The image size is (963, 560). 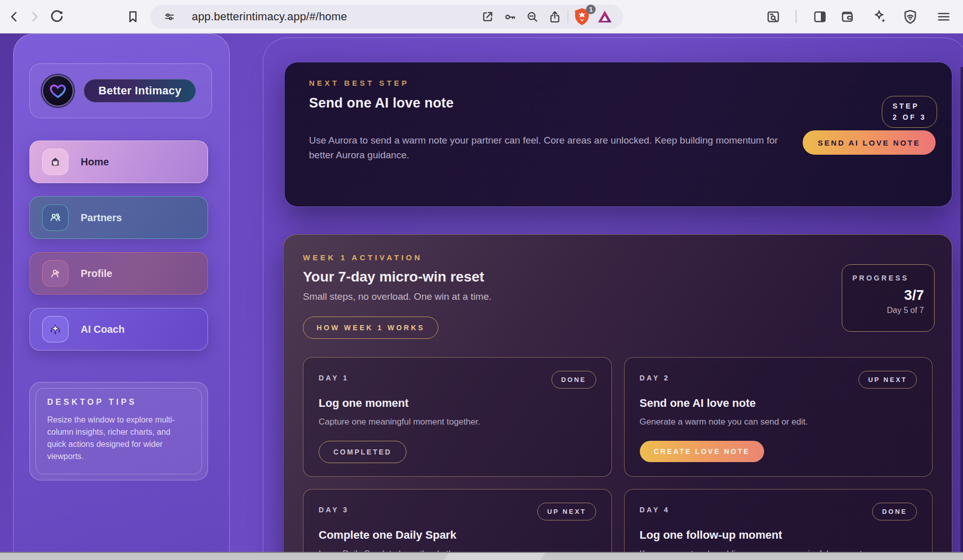 I want to click on url-text: app.betterintimacy.app/#/home, so click(x=269, y=17).